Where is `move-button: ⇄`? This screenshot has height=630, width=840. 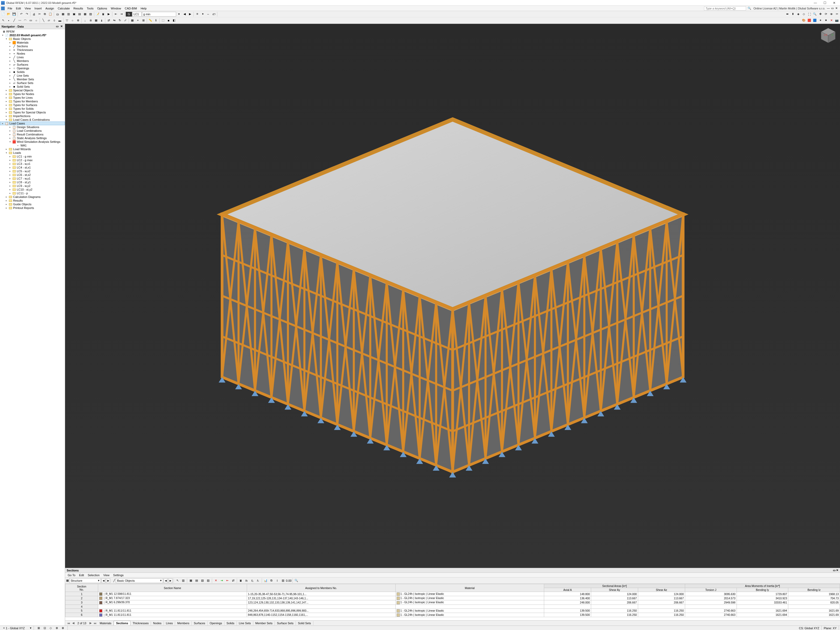
move-button: ⇄ is located at coordinates (109, 21).